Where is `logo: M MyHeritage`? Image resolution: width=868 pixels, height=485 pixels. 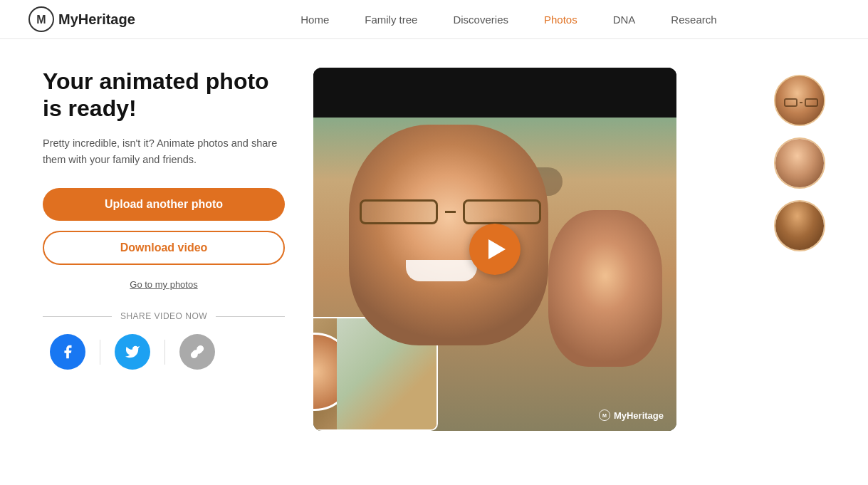 logo: M MyHeritage is located at coordinates (82, 19).